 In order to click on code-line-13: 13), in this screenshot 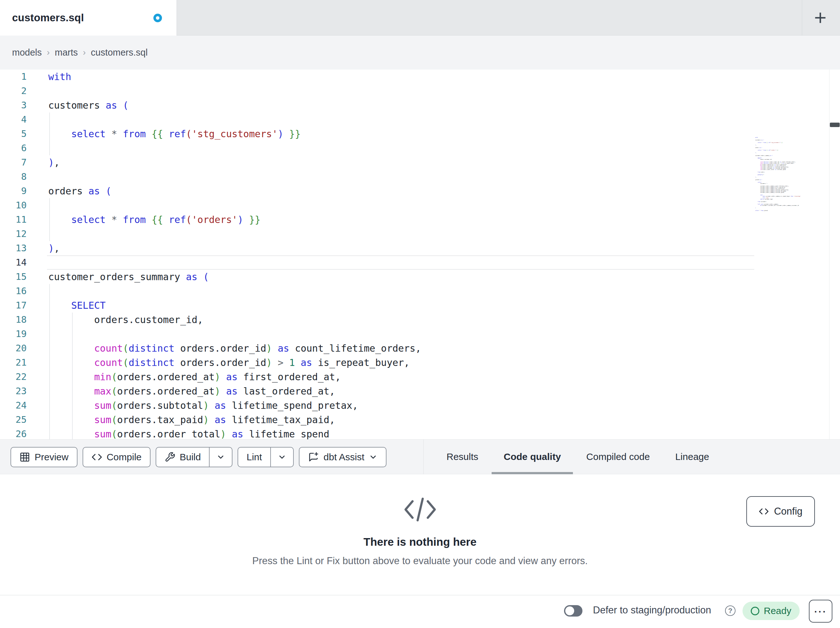, I will do `click(415, 248)`.